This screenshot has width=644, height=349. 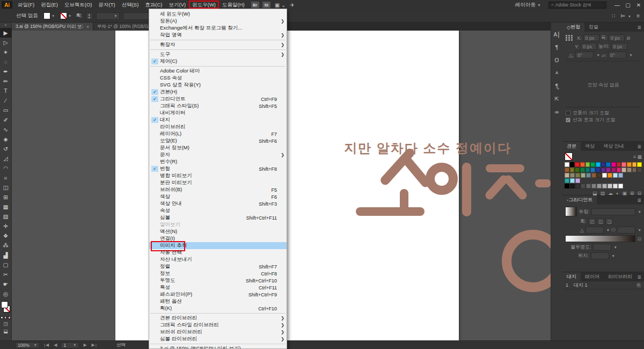 I want to click on gradient-type-select, so click(x=613, y=212).